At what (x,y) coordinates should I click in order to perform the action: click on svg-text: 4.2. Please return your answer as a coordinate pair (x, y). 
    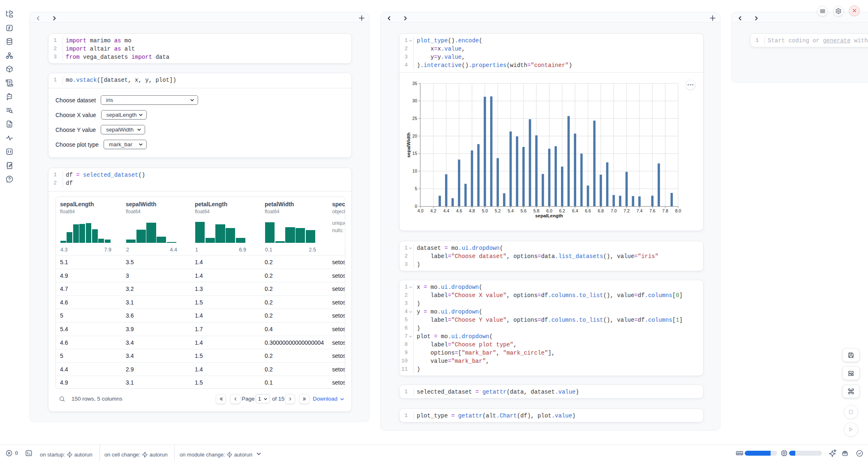
    Looking at the image, I should click on (433, 211).